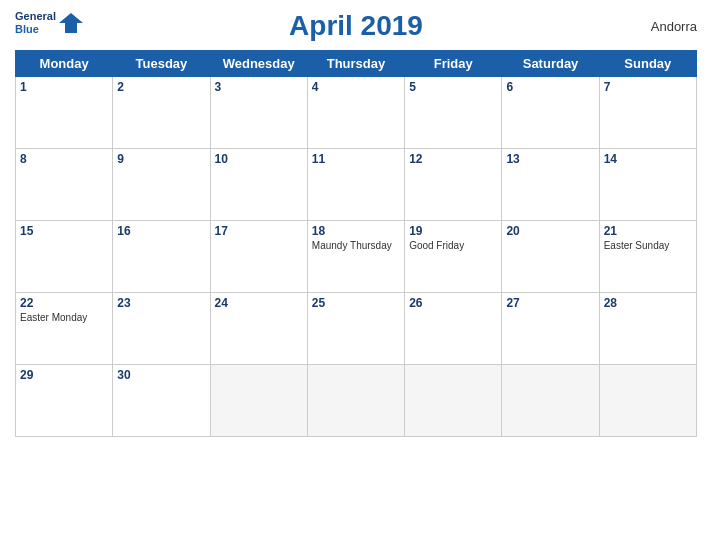 The height and width of the screenshot is (550, 712). What do you see at coordinates (162, 401) in the screenshot?
I see `calendar-cell-w5-d2: 30` at bounding box center [162, 401].